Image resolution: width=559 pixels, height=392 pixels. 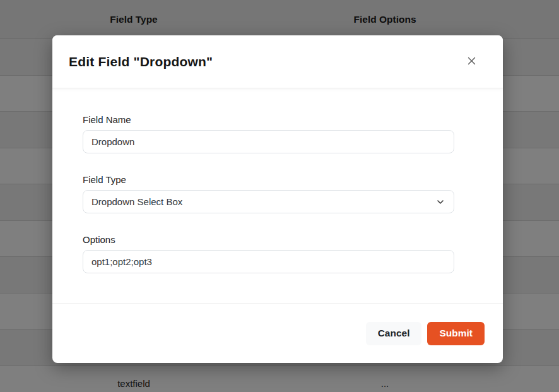 What do you see at coordinates (269, 180) in the screenshot?
I see `field-type-label: Field Type` at bounding box center [269, 180].